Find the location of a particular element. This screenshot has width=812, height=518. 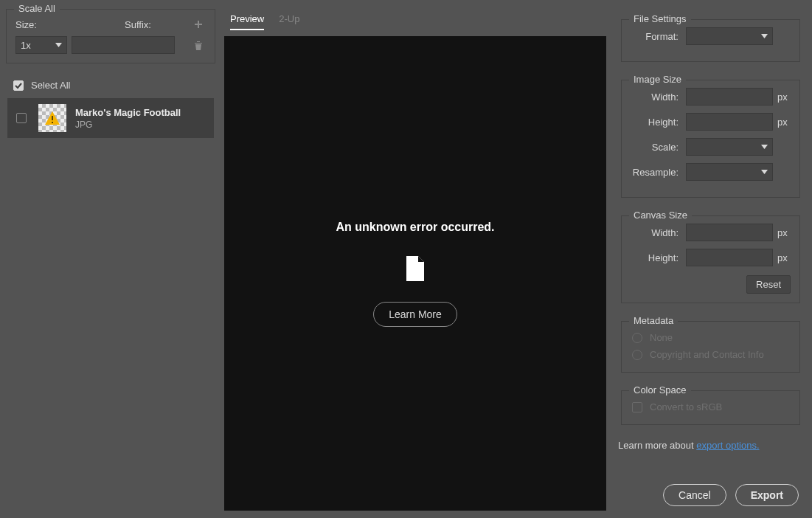

colorspace-title: Color Space is located at coordinates (660, 390).